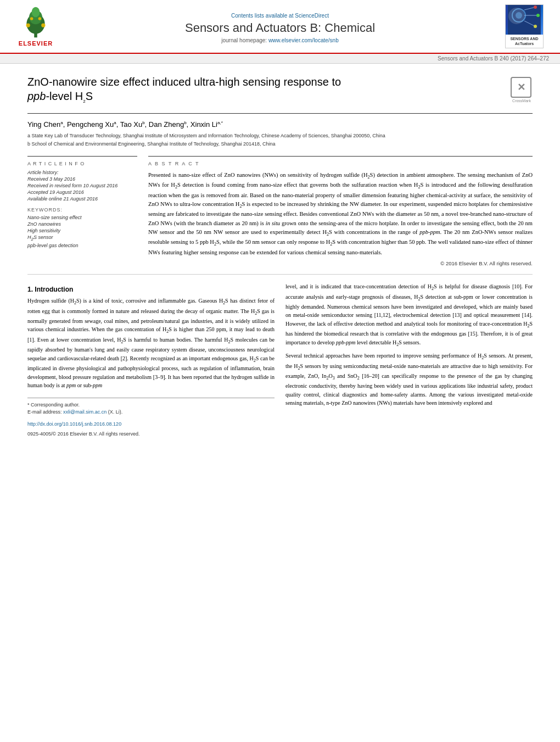 The height and width of the screenshot is (742, 560). Describe the element at coordinates (151, 412) in the screenshot. I see `email-note: E-mail address: xxli@mail.sim.ac.cn (X. …` at that location.